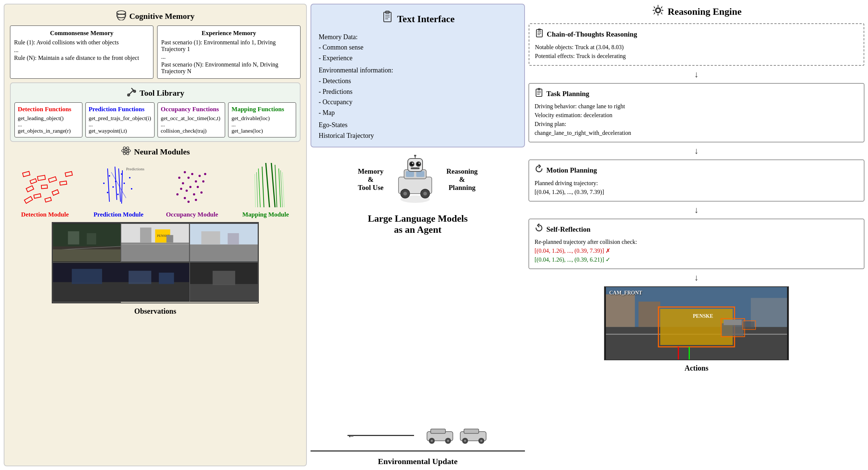  What do you see at coordinates (418, 462) in the screenshot?
I see `env-update-label: Environmental Update` at bounding box center [418, 462].